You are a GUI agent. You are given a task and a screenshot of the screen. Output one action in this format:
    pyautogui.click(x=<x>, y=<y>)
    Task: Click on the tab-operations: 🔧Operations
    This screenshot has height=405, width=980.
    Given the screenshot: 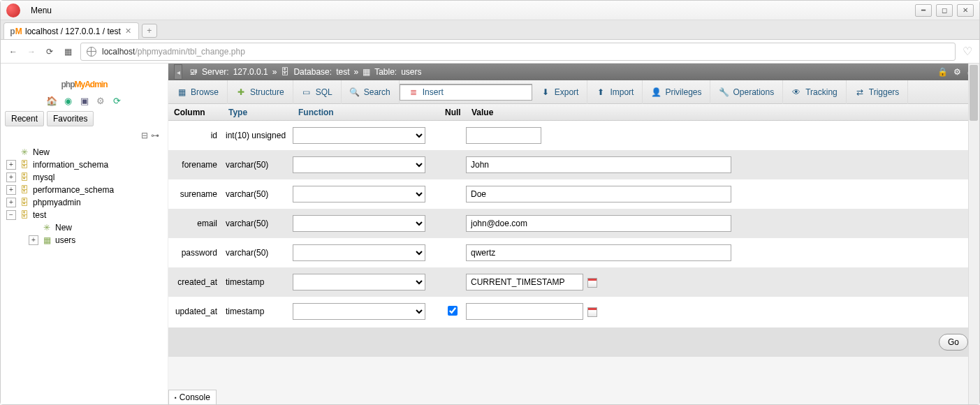 What is the action you would take?
    pyautogui.click(x=747, y=92)
    